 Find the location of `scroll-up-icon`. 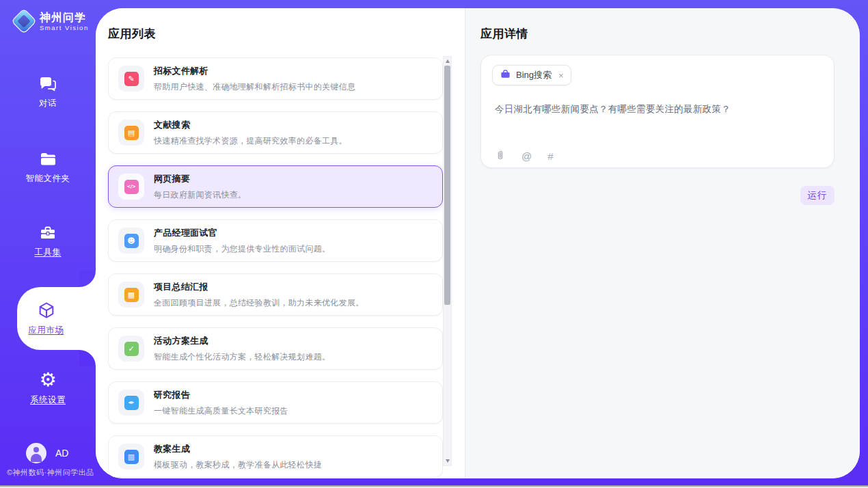

scroll-up-icon is located at coordinates (447, 62).